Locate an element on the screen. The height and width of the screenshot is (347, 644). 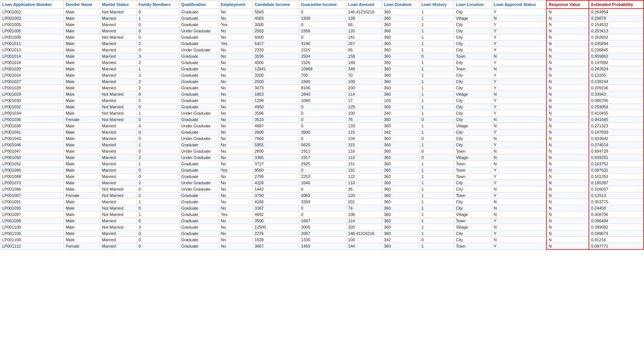
table-row: LP001032MaleNot Married0GraduateNo495001… is located at coordinates (322, 107).